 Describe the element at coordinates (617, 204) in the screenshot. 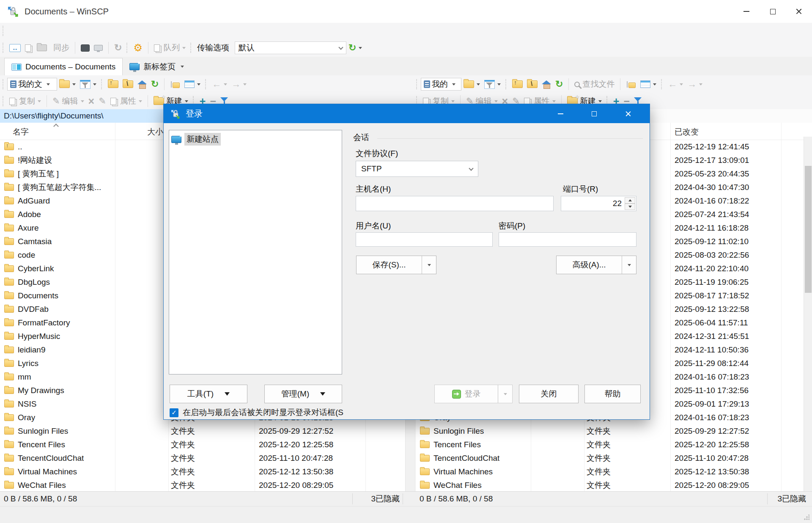

I see `port-value: 22` at that location.